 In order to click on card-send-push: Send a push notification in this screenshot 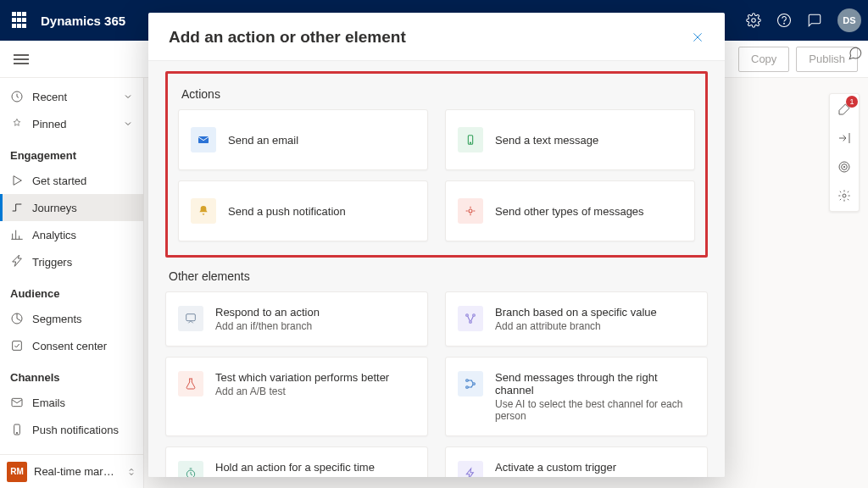, I will do `click(303, 211)`.